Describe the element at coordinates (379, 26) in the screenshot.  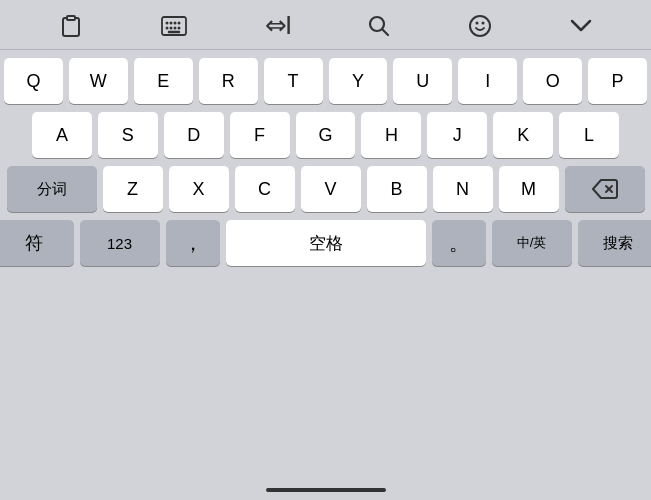
I see `search-icon` at that location.